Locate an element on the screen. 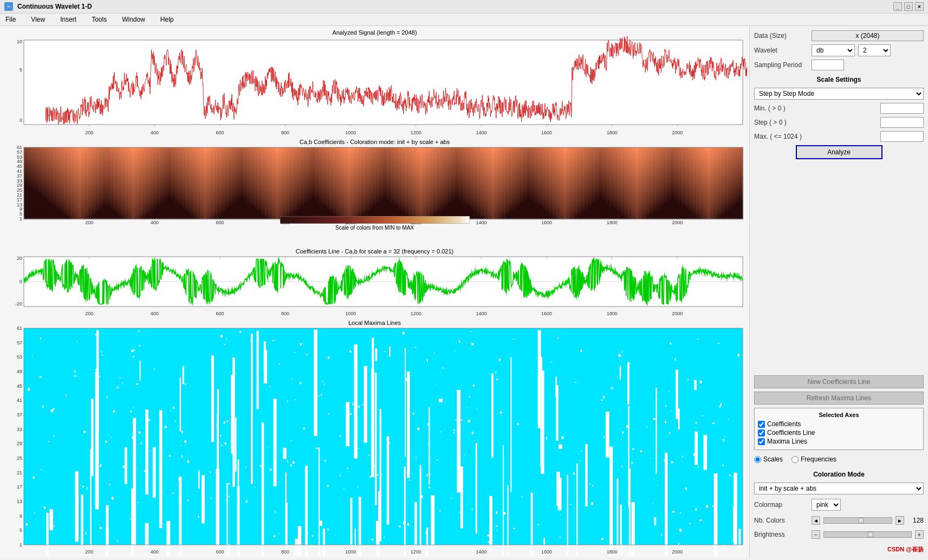  coefficients-line-checkbox is located at coordinates (762, 433).